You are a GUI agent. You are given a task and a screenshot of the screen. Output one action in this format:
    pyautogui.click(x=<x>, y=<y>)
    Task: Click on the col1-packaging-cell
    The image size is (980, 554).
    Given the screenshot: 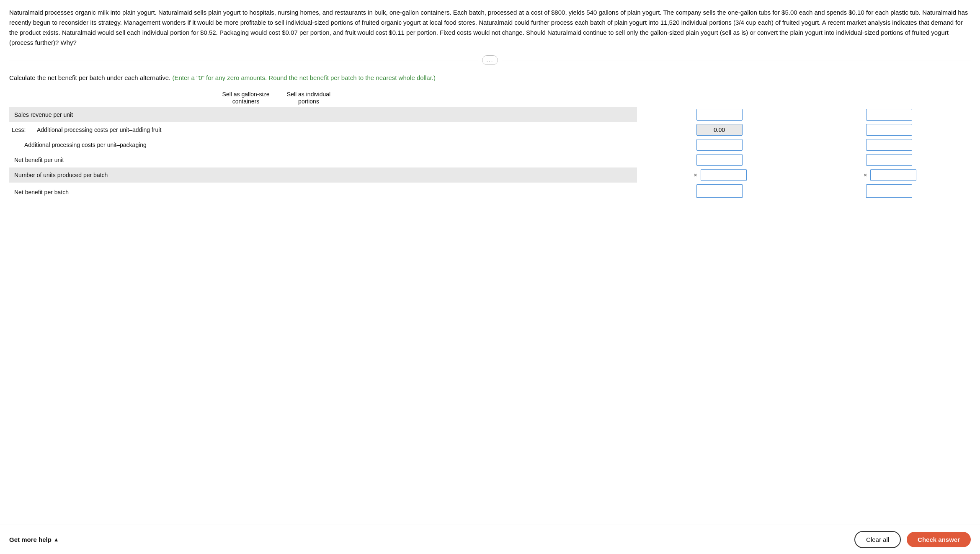 What is the action you would take?
    pyautogui.click(x=722, y=145)
    